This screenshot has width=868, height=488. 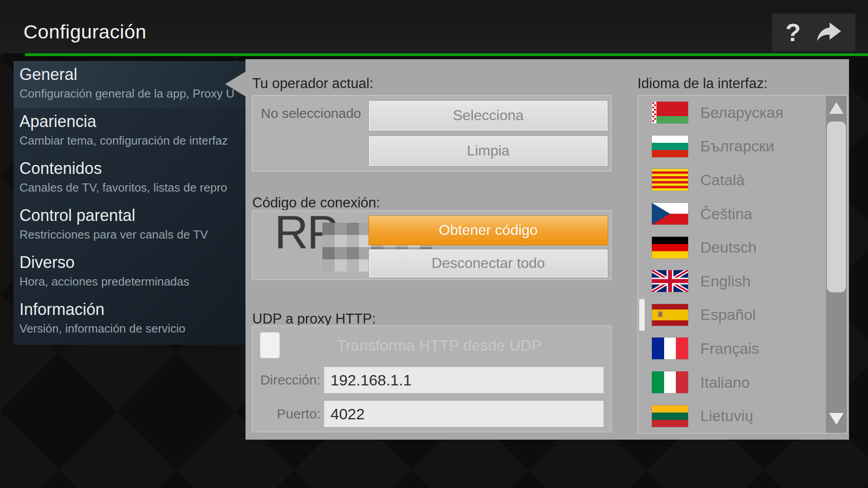 I want to click on operator-section-label: Tu operador actual:, so click(x=313, y=84).